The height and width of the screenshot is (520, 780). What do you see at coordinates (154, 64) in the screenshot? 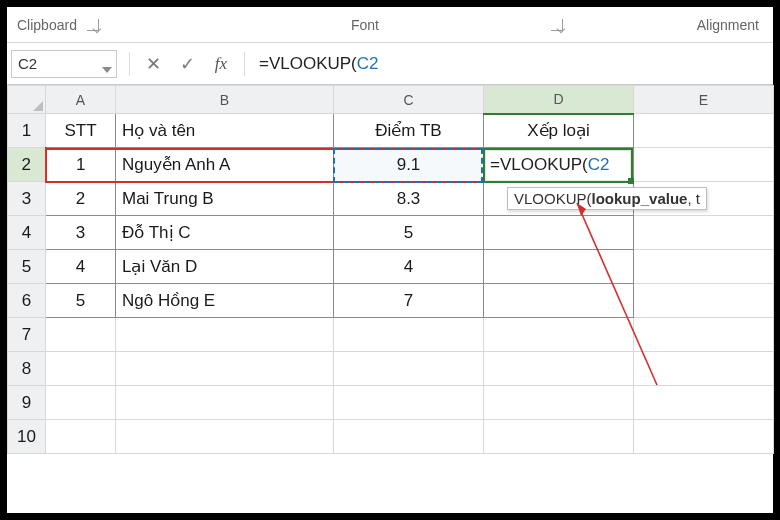
I see `close-icon: ✕` at bounding box center [154, 64].